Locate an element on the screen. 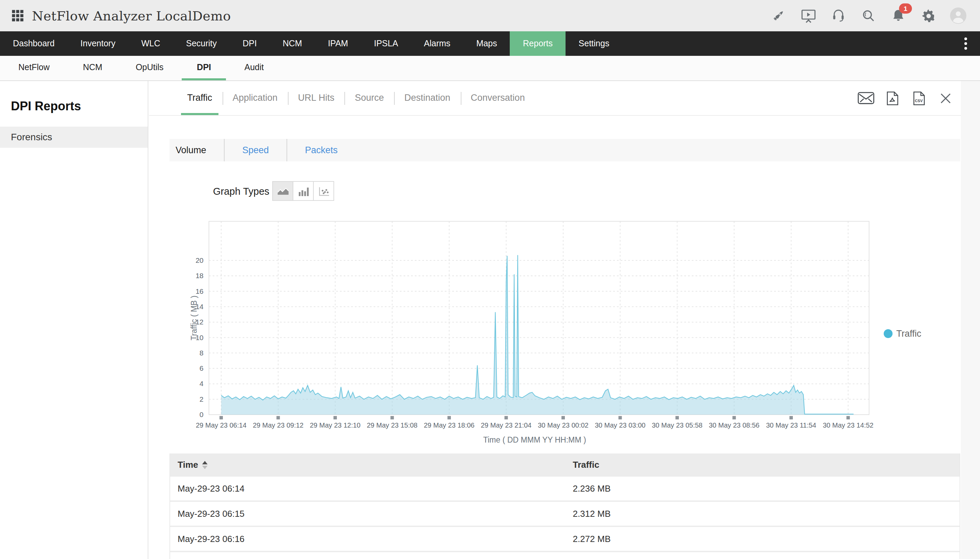 The image size is (980, 559). nav-item-reports: Reports is located at coordinates (538, 44).